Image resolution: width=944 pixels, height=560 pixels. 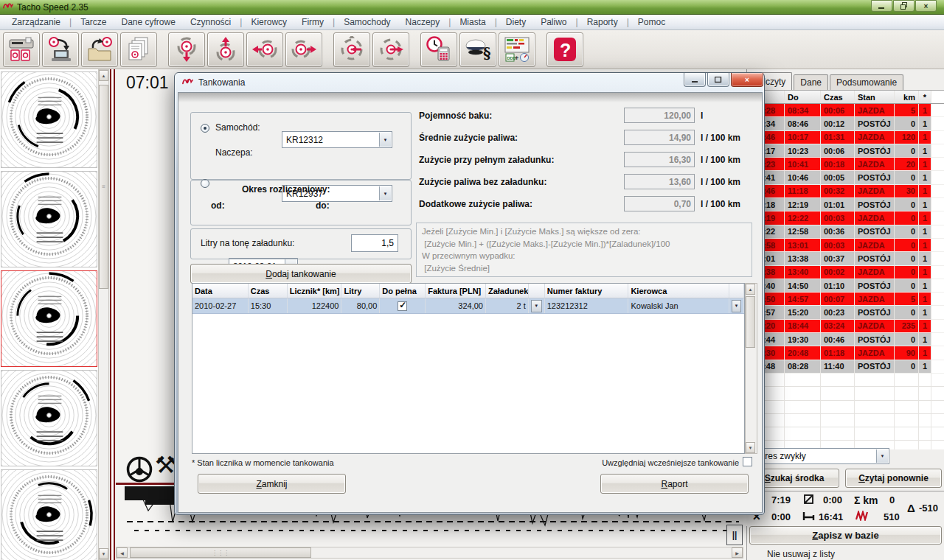 I want to click on activity-row: 11:1812:1901:01POSTÓJ01, so click(x=845, y=205).